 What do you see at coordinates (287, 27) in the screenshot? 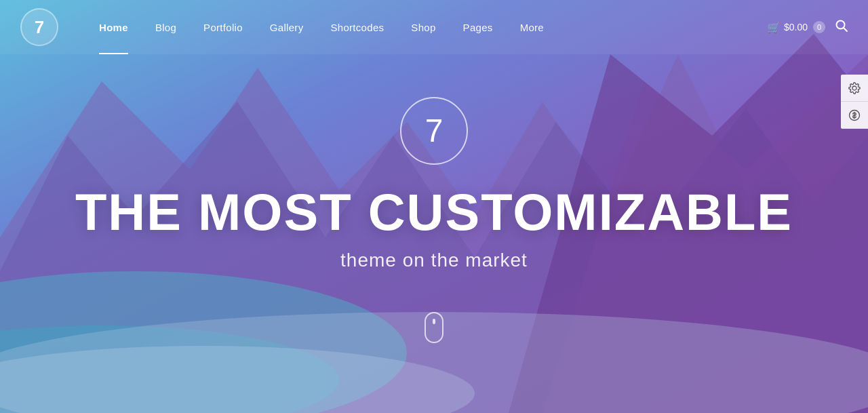
I see `nav-item-gallery: Gallery` at bounding box center [287, 27].